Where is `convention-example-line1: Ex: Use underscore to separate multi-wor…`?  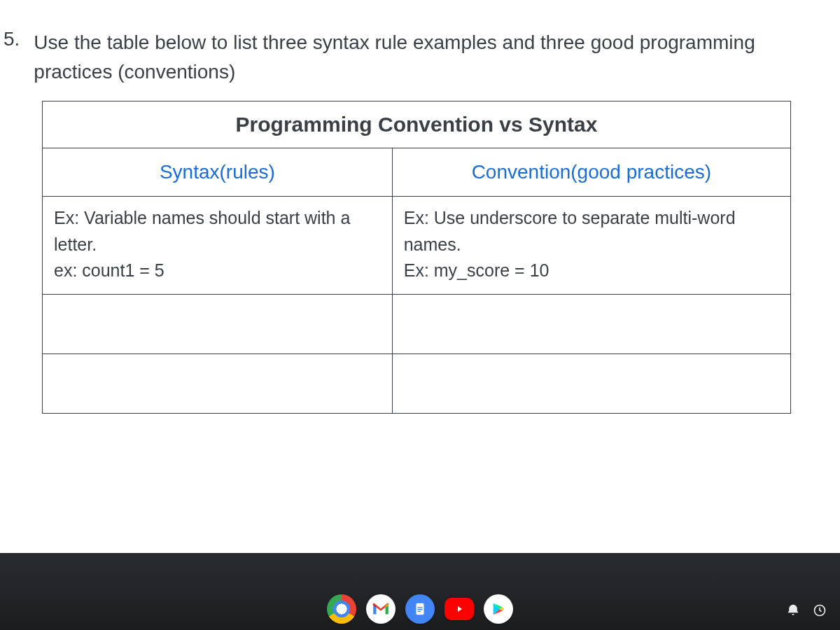 convention-example-line1: Ex: Use underscore to separate multi-wor… is located at coordinates (592, 231).